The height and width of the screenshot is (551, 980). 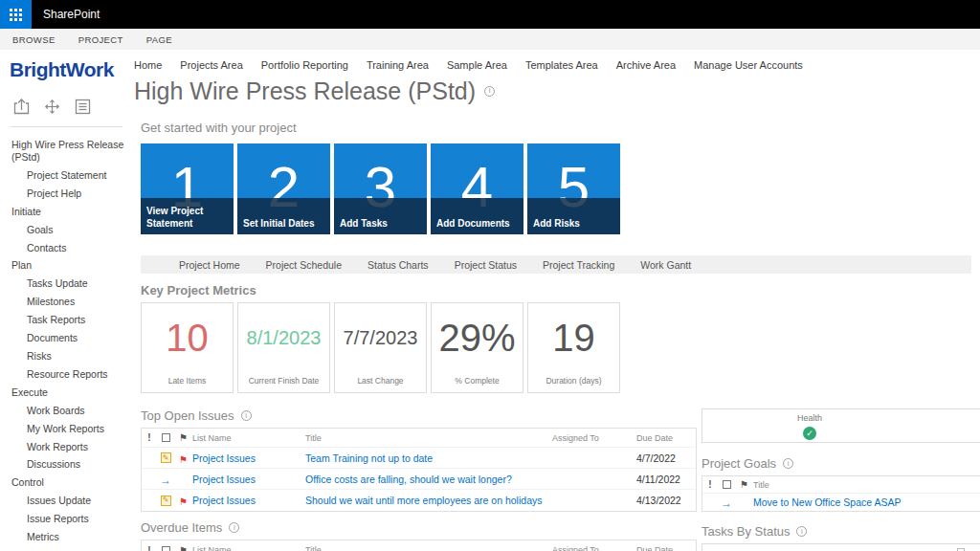 What do you see at coordinates (15, 14) in the screenshot?
I see `app-launcher-icon` at bounding box center [15, 14].